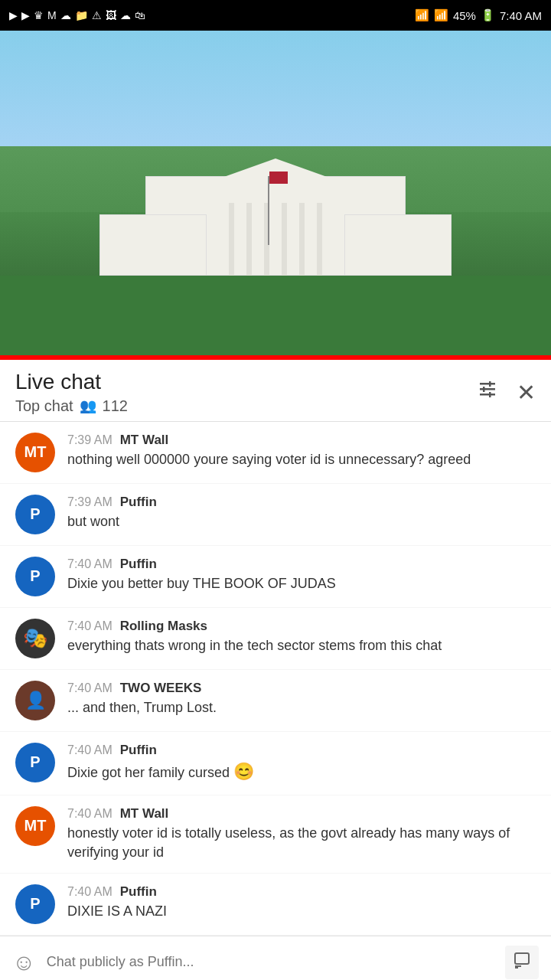 The image size is (551, 980). Describe the element at coordinates (72, 406) in the screenshot. I see `chat-subtitle: Top chat 👥 112` at that location.